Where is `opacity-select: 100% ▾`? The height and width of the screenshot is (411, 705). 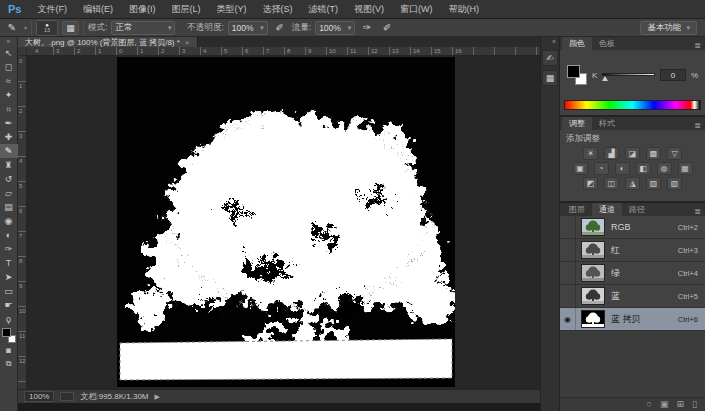
opacity-select: 100% ▾ is located at coordinates (248, 28).